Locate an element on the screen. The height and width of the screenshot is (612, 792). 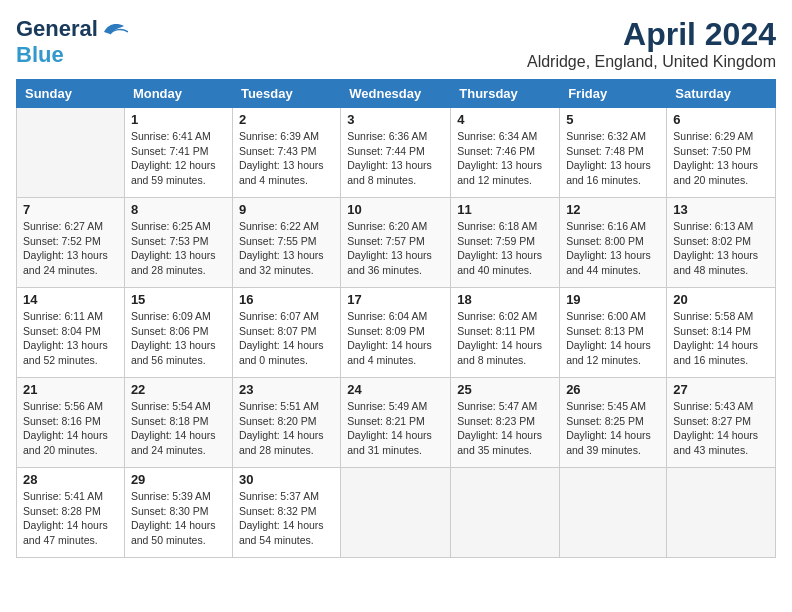
day-number: 20 is located at coordinates (721, 300).